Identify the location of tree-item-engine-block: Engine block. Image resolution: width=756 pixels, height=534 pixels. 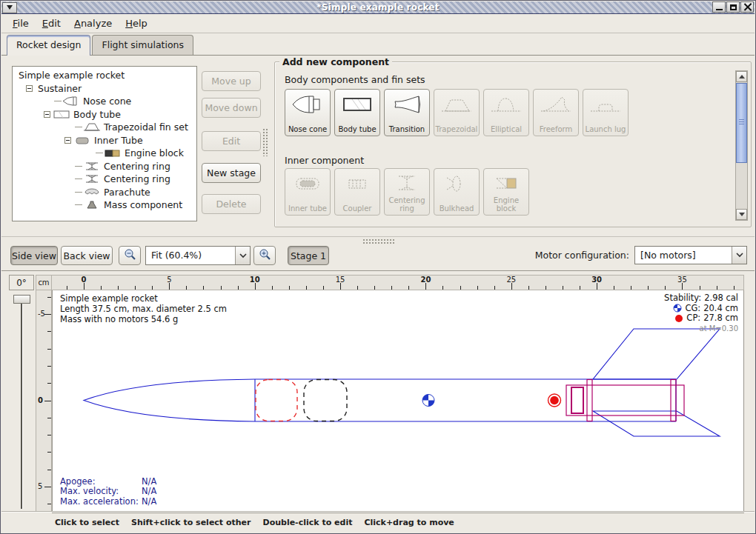
(105, 153).